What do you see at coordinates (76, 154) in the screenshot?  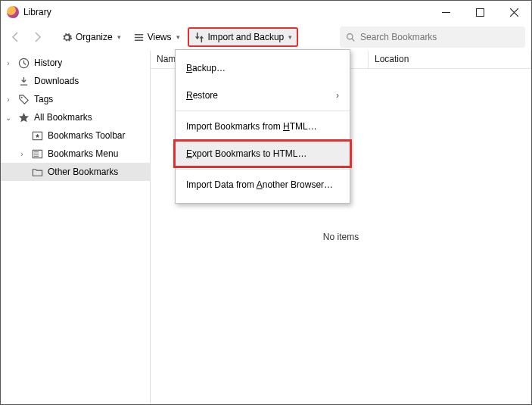 I see `sidebar-item-bookmarks-menu: › Bookmarks Menu` at bounding box center [76, 154].